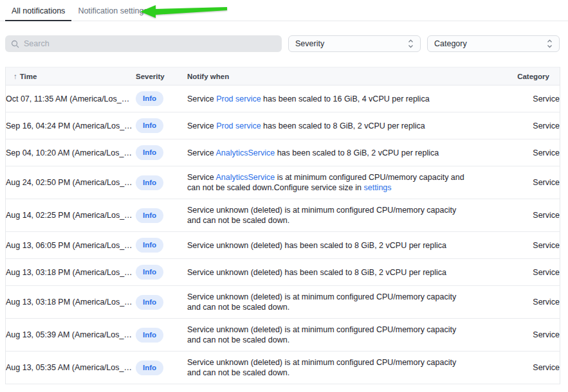 The height and width of the screenshot is (392, 568). What do you see at coordinates (150, 44) in the screenshot?
I see `search-input` at bounding box center [150, 44].